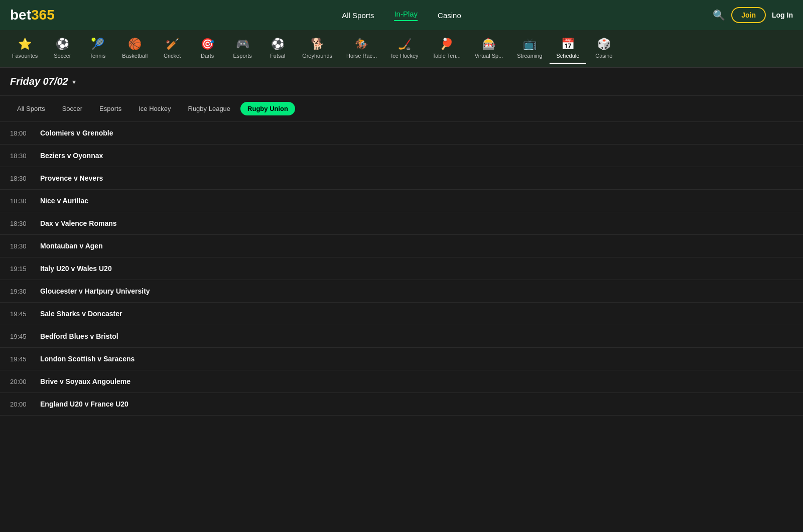  What do you see at coordinates (753, 15) in the screenshot?
I see `header-right: 🔍 Join Log In` at bounding box center [753, 15].